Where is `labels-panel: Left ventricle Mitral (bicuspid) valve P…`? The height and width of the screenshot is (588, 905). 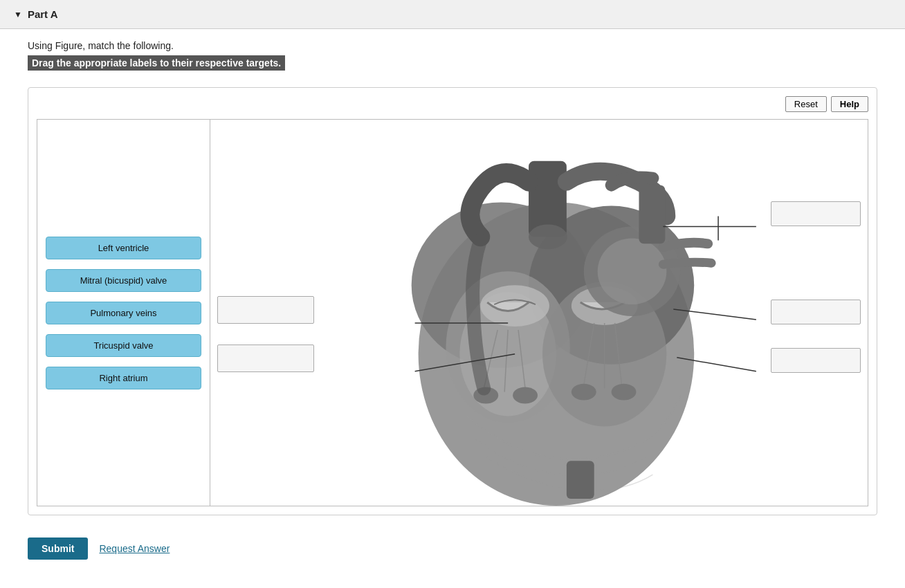
labels-panel: Left ventricle Mitral (bicuspid) valve P… is located at coordinates (124, 313).